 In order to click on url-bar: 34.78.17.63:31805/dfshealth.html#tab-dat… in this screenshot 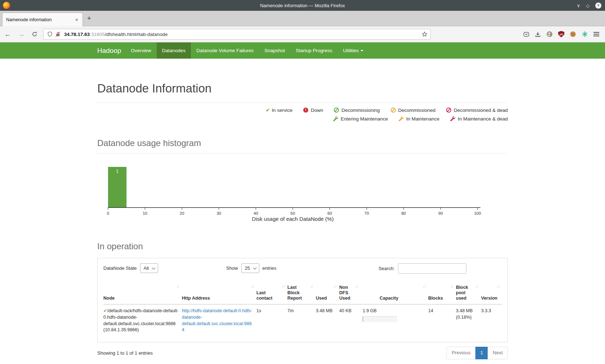, I will do `click(237, 34)`.